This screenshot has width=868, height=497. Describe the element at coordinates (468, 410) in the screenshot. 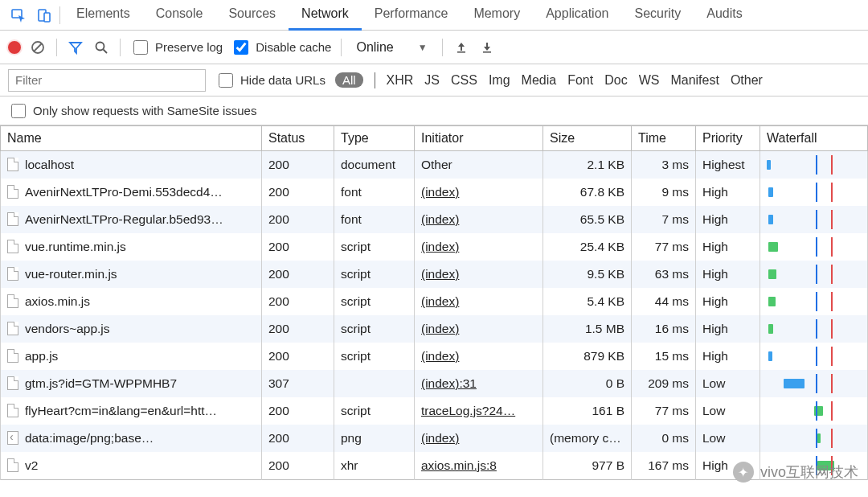

I see `initiator-link: traceLog.js?24…` at that location.